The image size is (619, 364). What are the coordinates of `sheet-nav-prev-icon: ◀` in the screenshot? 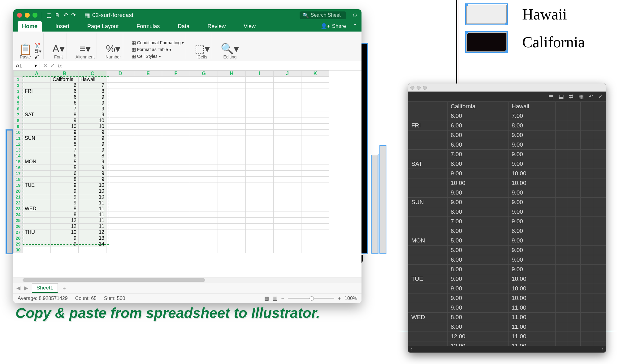 It's located at (19, 288).